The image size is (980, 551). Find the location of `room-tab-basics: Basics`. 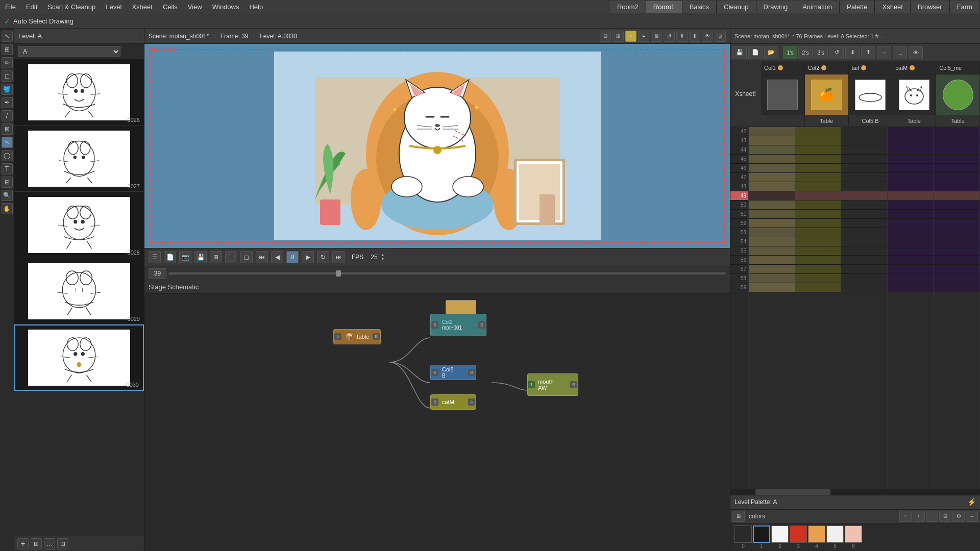

room-tab-basics: Basics is located at coordinates (699, 7).